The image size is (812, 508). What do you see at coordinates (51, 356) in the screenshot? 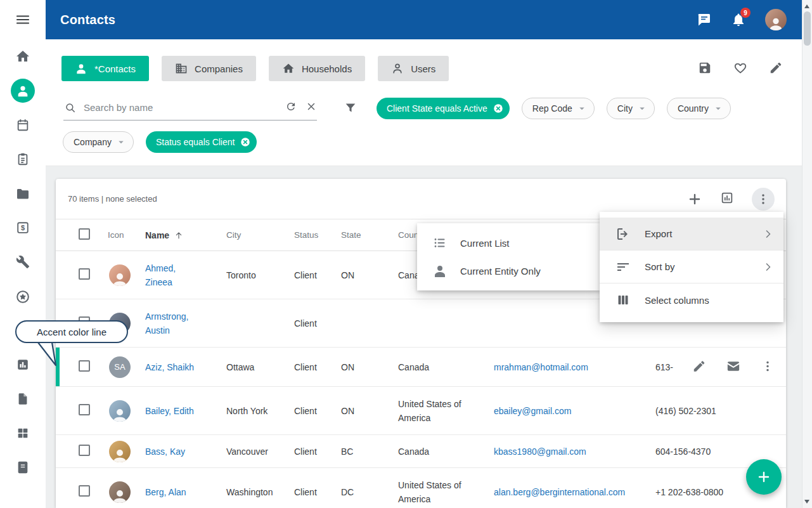
I see `callout-tail` at bounding box center [51, 356].